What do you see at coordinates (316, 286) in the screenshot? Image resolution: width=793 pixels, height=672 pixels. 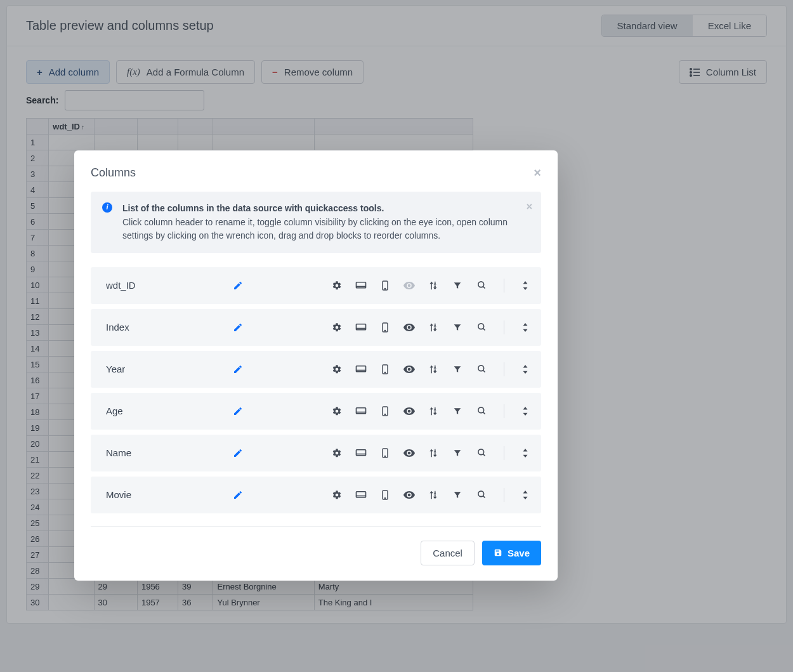 I see `column-row: wdt_IDAZ` at bounding box center [316, 286].